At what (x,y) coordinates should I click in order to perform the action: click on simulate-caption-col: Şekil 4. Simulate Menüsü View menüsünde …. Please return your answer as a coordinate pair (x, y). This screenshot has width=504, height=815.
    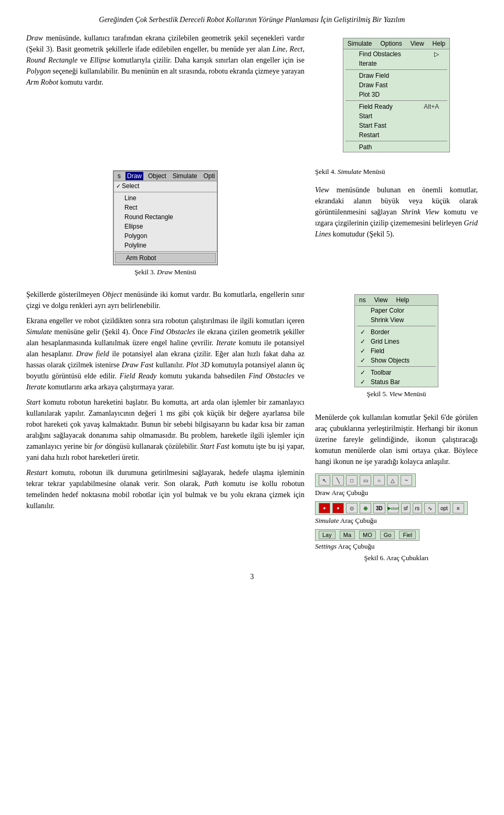
    Looking at the image, I should click on (396, 223).